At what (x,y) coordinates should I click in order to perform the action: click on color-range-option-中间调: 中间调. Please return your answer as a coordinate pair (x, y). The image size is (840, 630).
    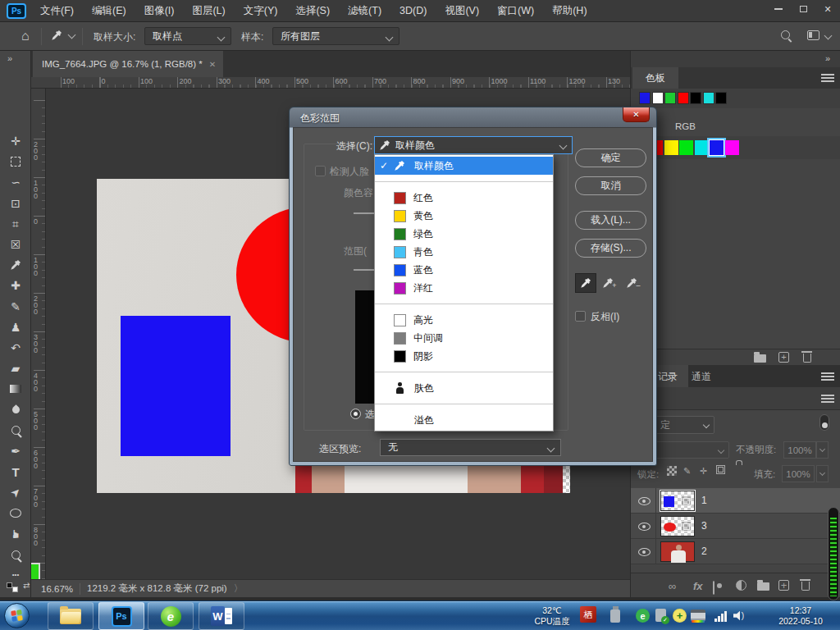
    Looking at the image, I should click on (464, 338).